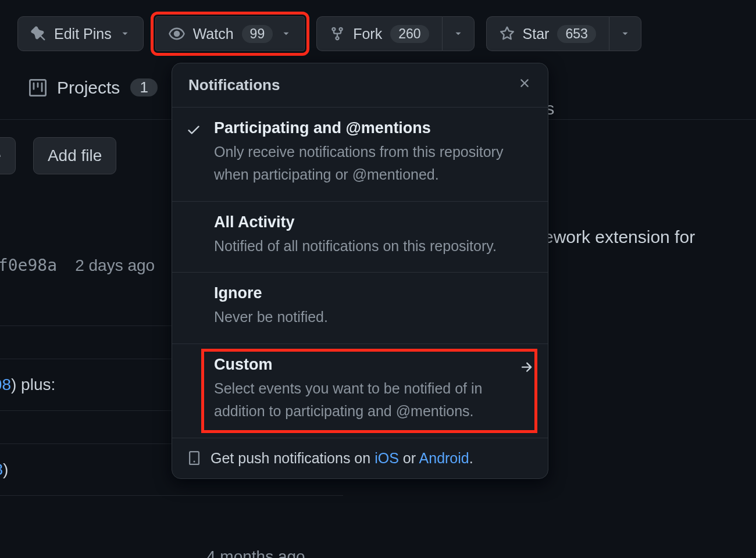 The image size is (756, 558). Describe the element at coordinates (536, 34) in the screenshot. I see `star-label: Star` at that location.